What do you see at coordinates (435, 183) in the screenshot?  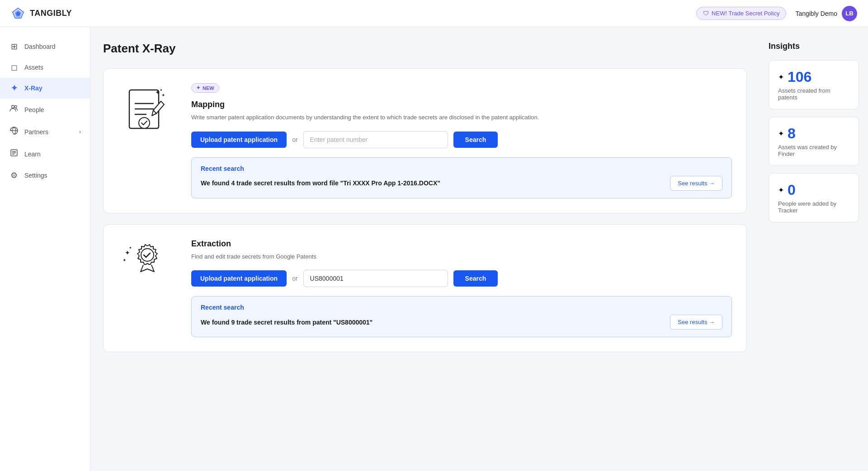 I see `mapping-recent-search-text: We found 4 trade secret results from wor…` at bounding box center [435, 183].